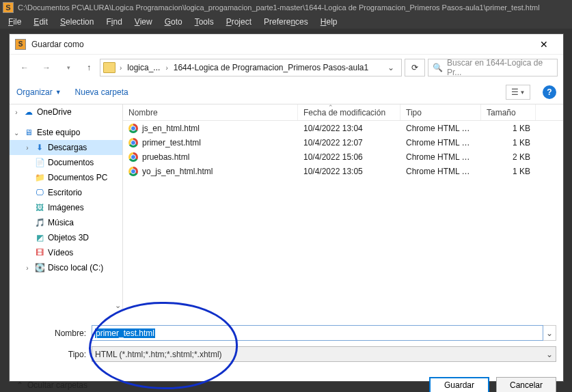 The image size is (572, 392). What do you see at coordinates (54, 354) in the screenshot?
I see `filetype-label: Tipo:` at bounding box center [54, 354].